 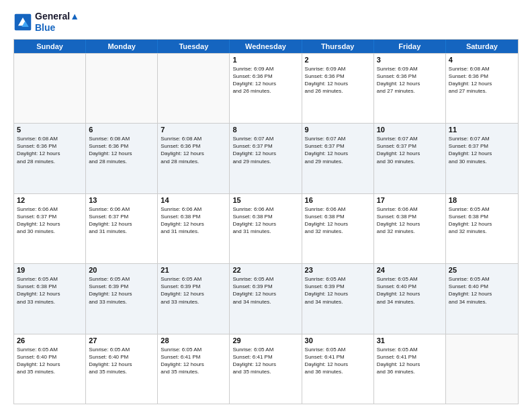 What do you see at coordinates (46, 22) in the screenshot?
I see `logo: General▲ Blue` at bounding box center [46, 22].